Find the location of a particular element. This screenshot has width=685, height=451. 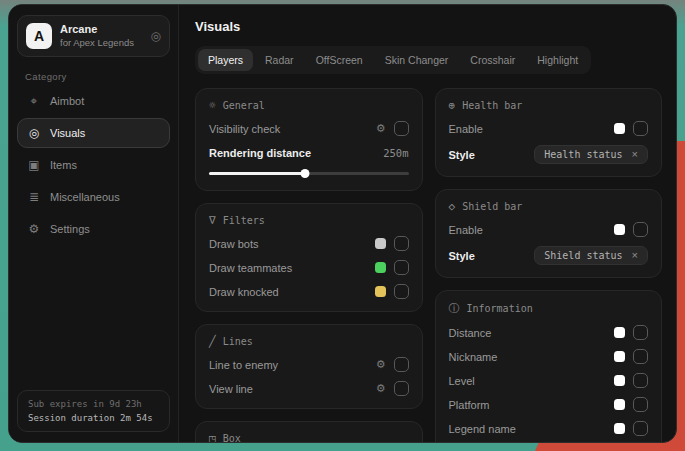

row-style: StyleHealth status× is located at coordinates (549, 154).